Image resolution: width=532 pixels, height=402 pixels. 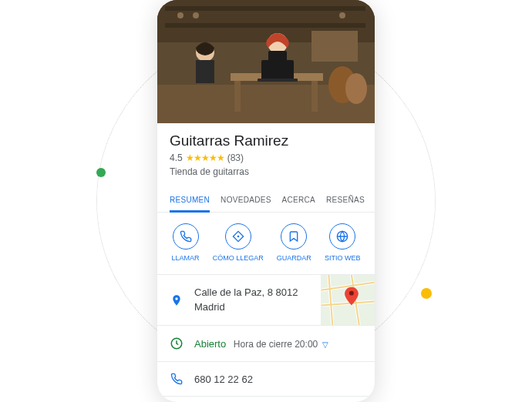 I want to click on tabs: RESUMEN NOVEDADES ACERCA RESEÑAS FOT, so click(x=266, y=201).